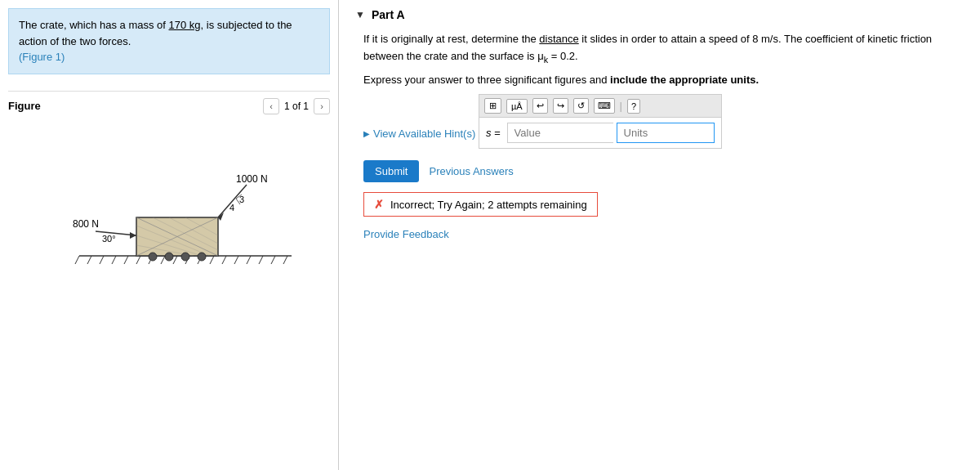 This screenshot has width=980, height=470. What do you see at coordinates (493, 106) in the screenshot?
I see `matrix-icon: ⊞` at bounding box center [493, 106].